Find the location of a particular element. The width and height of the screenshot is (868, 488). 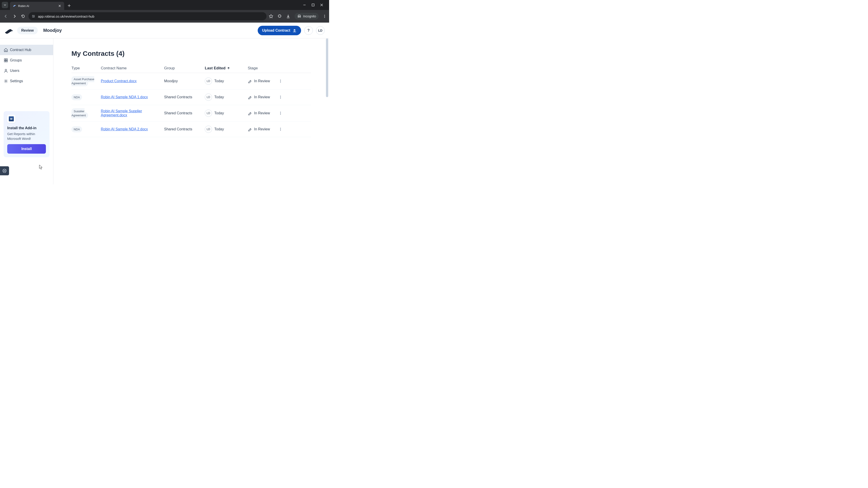

word-icon: W is located at coordinates (11, 119).